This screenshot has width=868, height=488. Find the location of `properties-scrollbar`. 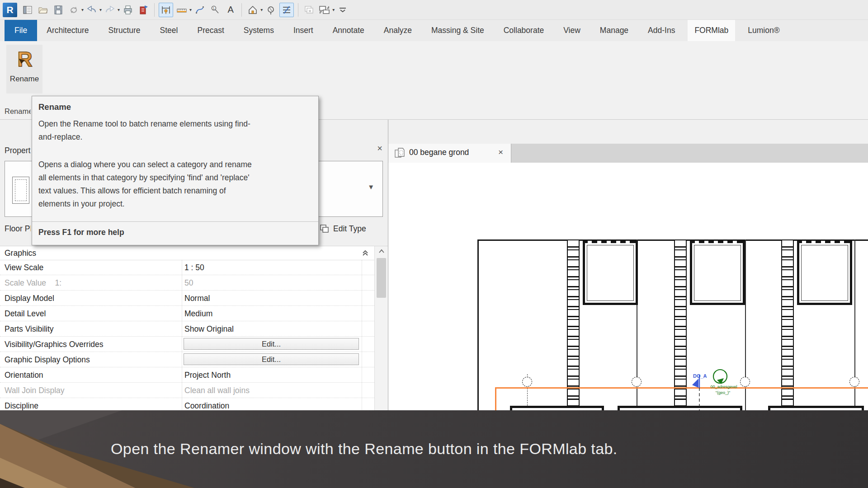

properties-scrollbar is located at coordinates (381, 328).